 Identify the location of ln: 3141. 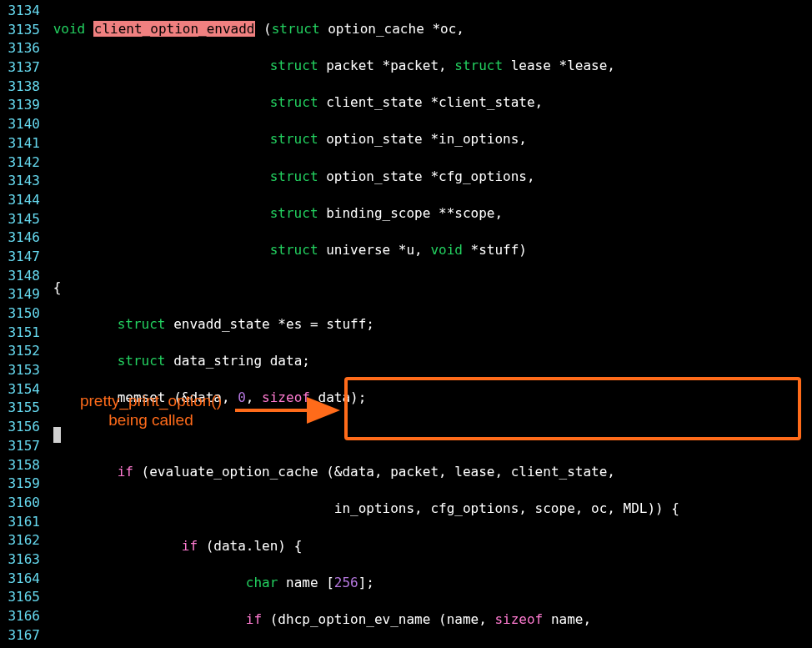
(20, 143).